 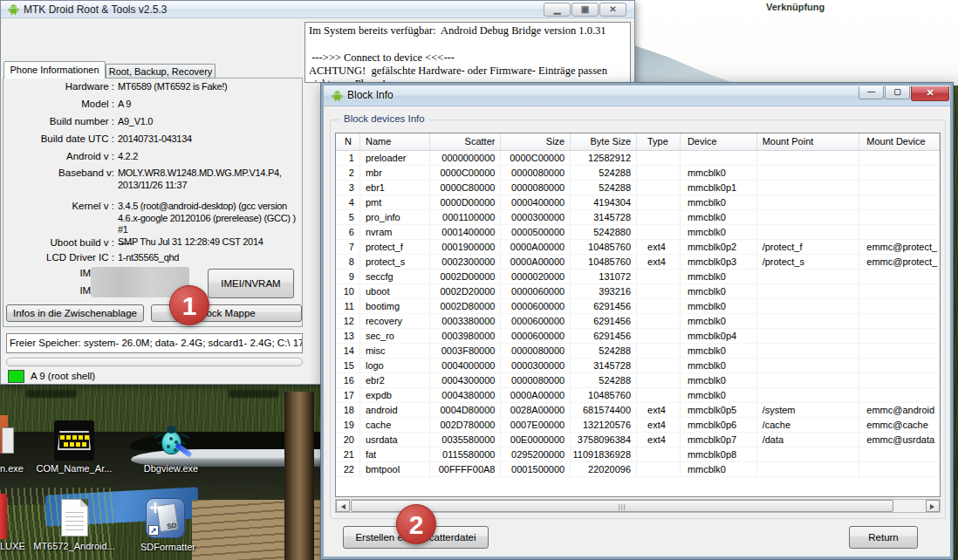 I want to click on com-name-label: COM_Name_Ar..., so click(x=74, y=468).